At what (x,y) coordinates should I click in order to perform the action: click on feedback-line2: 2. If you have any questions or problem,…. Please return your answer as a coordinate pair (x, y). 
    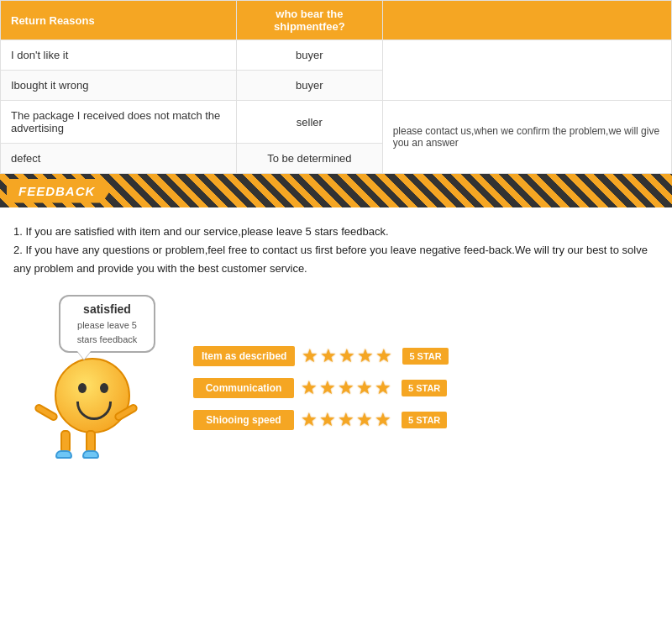
    Looking at the image, I should click on (336, 260).